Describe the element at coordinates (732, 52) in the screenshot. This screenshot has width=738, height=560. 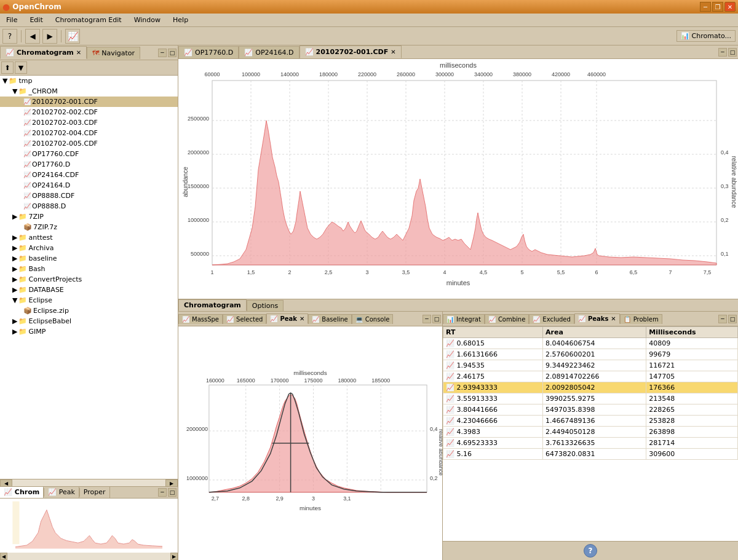
I see `right-maximize-button: □` at that location.